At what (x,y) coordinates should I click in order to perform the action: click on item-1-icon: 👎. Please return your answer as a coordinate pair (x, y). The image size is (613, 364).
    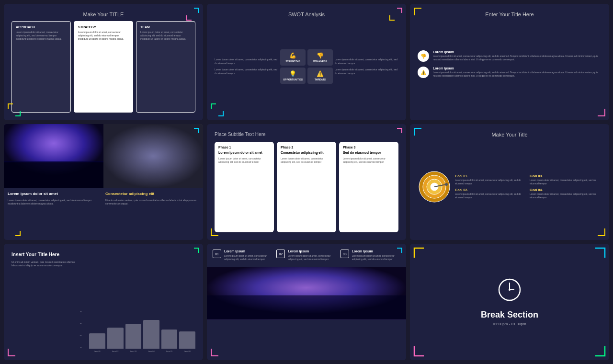
    Looking at the image, I should click on (423, 56).